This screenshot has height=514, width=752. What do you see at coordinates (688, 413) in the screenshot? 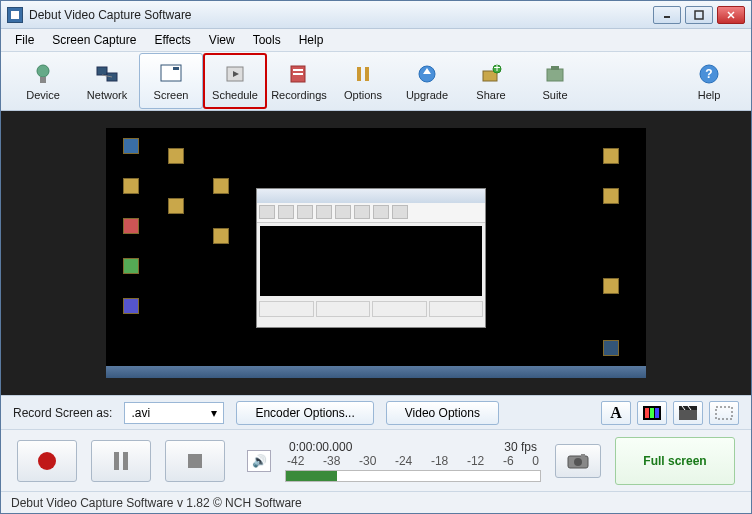
I see `clapper-icon` at bounding box center [688, 413].